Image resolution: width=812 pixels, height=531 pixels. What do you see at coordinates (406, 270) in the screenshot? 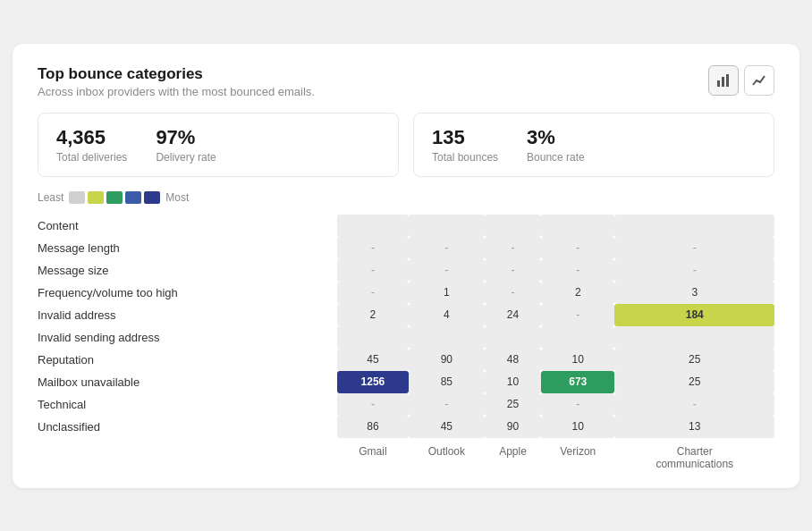
I see `table-row: Message size - - - - -` at bounding box center [406, 270].